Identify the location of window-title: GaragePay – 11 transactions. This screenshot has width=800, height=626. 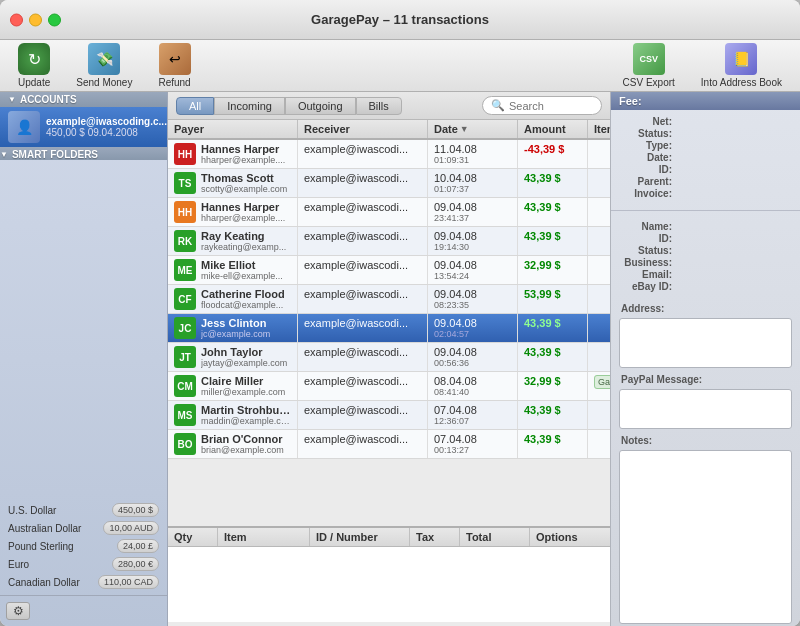
(400, 20).